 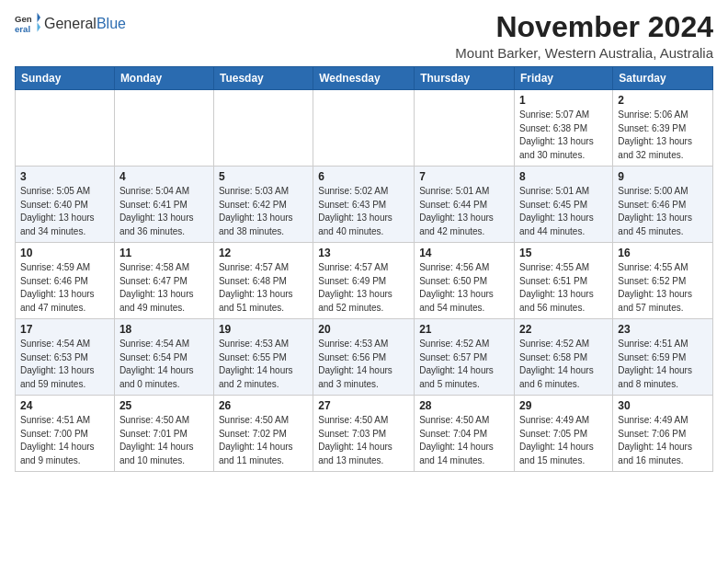 I want to click on day-number: 25, so click(x=164, y=406).